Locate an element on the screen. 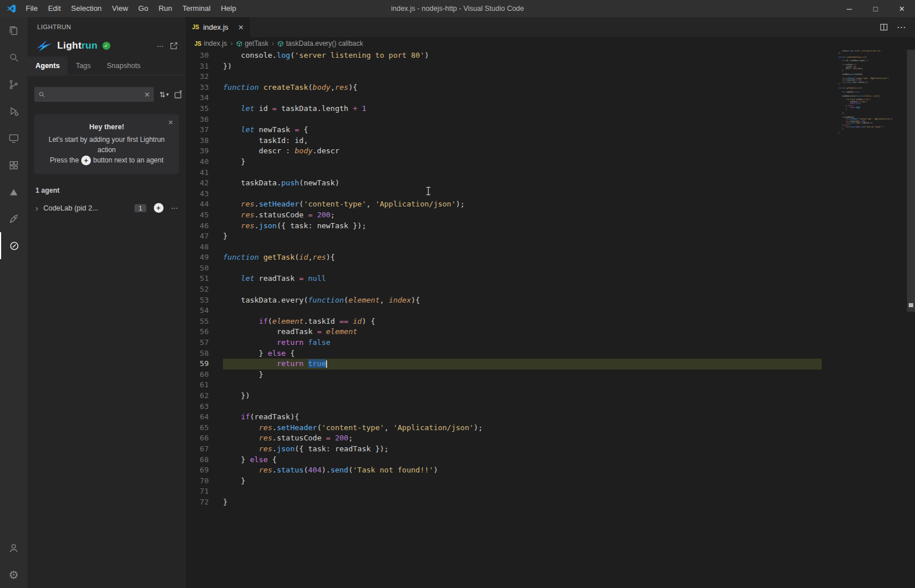 This screenshot has height=588, width=915. line-number: 33 is located at coordinates (205, 88).